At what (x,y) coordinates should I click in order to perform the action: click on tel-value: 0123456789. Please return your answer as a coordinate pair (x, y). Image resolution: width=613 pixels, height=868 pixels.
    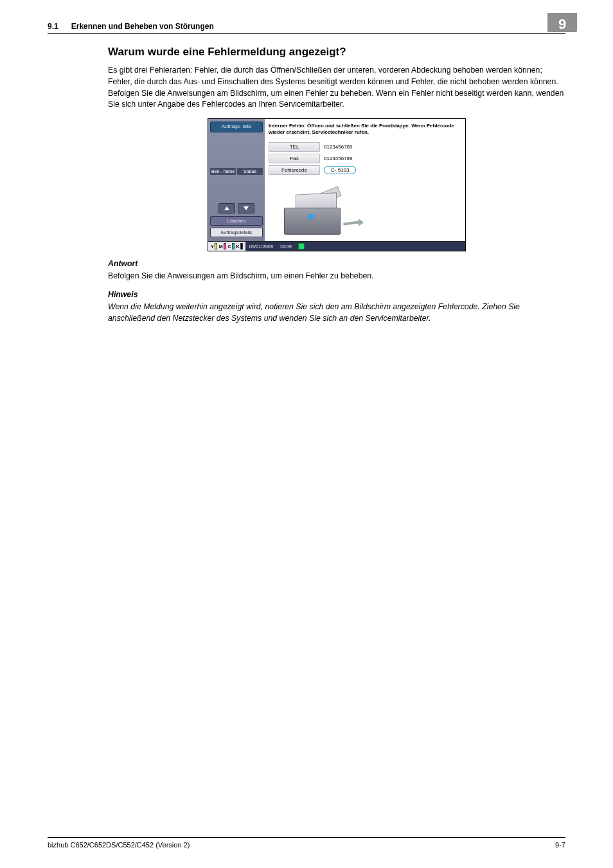
    Looking at the image, I should click on (338, 147).